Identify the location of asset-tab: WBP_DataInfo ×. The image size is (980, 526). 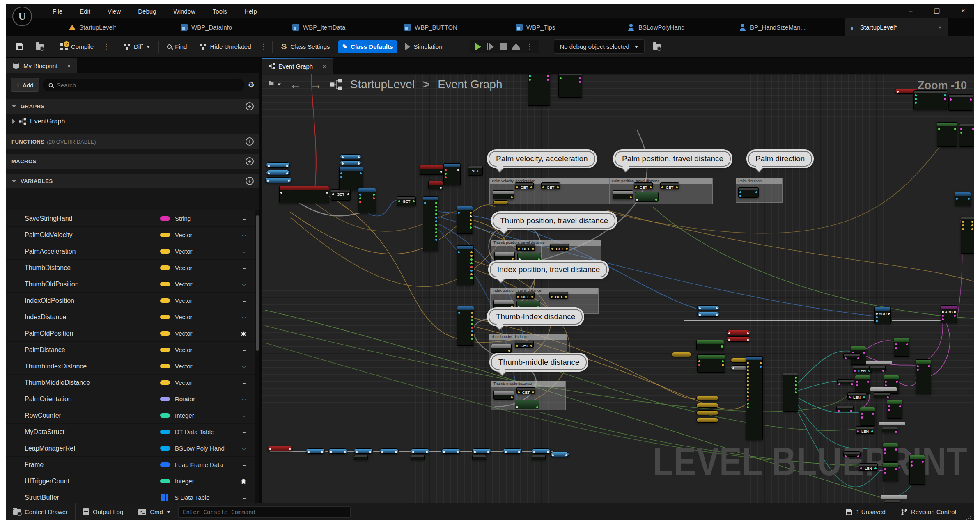
(231, 27).